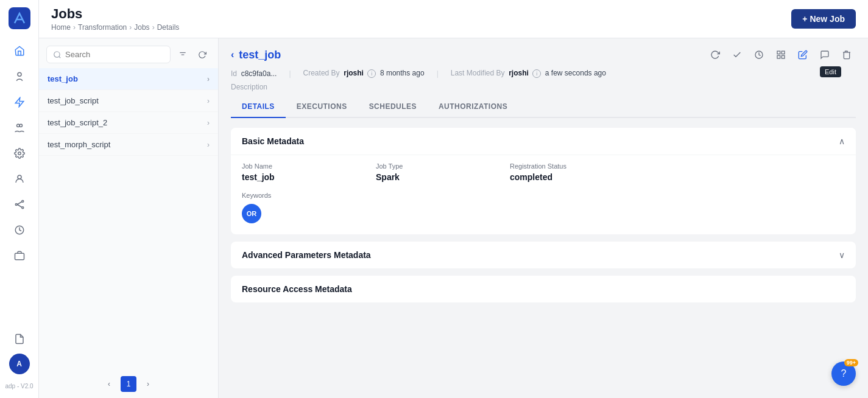 The width and height of the screenshot is (868, 398). What do you see at coordinates (233, 55) in the screenshot?
I see `back-arrow-icon: ‹` at bounding box center [233, 55].